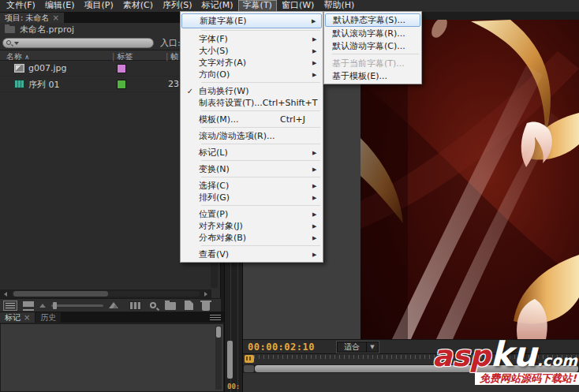 This screenshot has width=579, height=392. What do you see at coordinates (61, 293) in the screenshot?
I see `hscroll-thumb` at bounding box center [61, 293].